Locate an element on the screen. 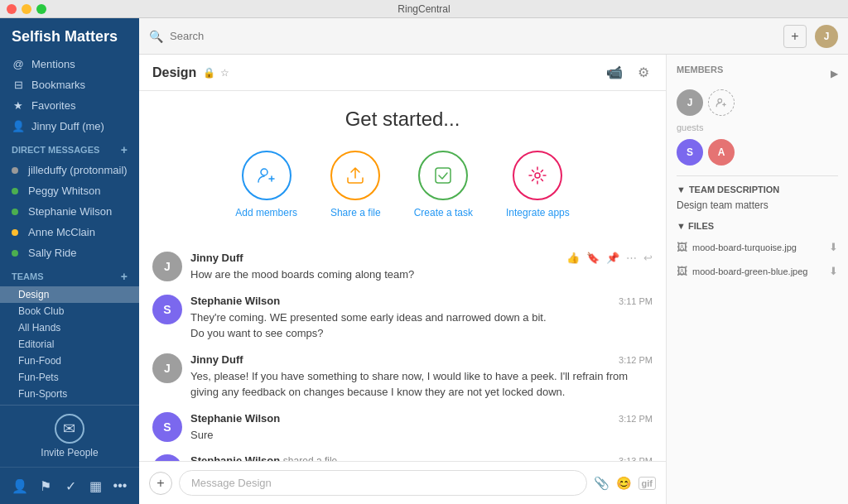 Image resolution: width=848 pixels, height=504 pixels. message-text: They're coming. WE presented some early … is located at coordinates (422, 326).